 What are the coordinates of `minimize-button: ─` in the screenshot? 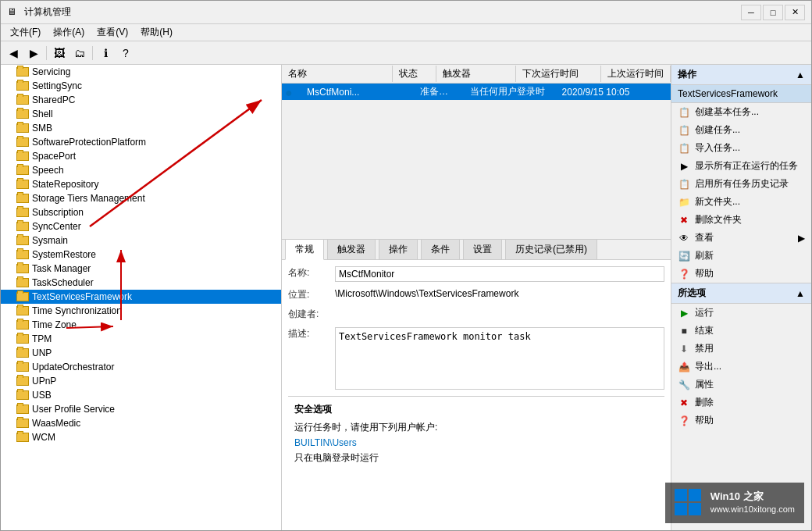 It's located at (751, 12).